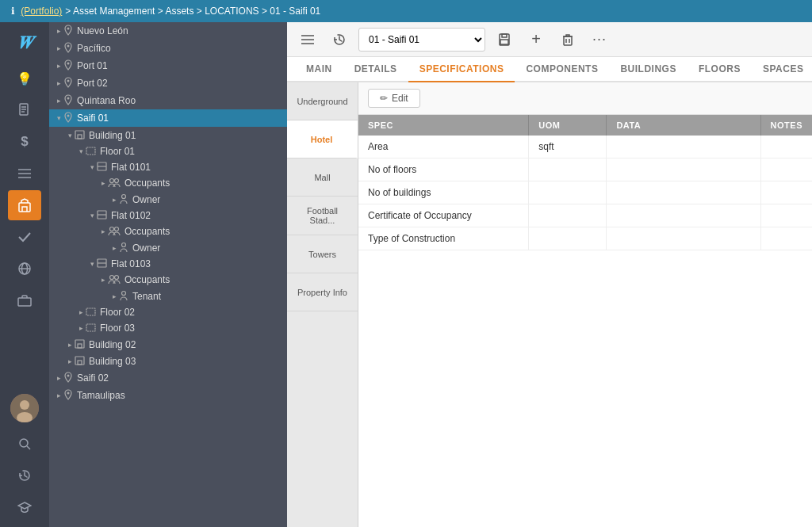  Describe the element at coordinates (561, 70) in the screenshot. I see `tab-components: COMPONENTS` at that location.